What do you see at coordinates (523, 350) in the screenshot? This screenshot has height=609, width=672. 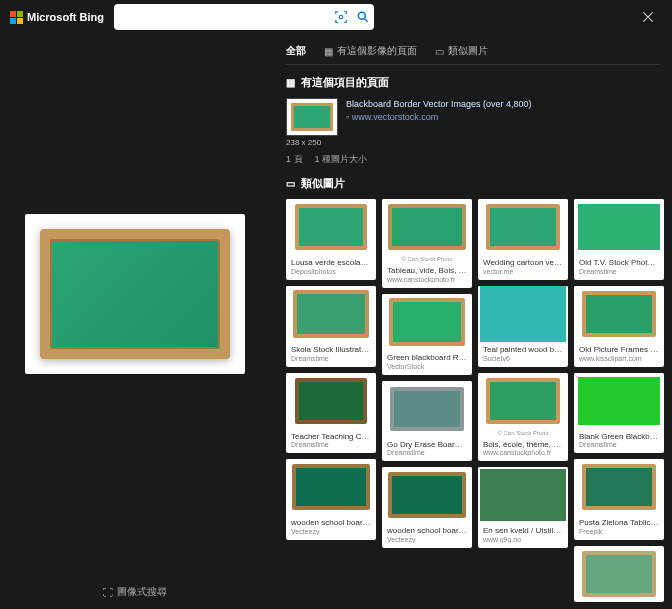 I see `result-title: Teal painted wood backgroun…` at bounding box center [523, 350].